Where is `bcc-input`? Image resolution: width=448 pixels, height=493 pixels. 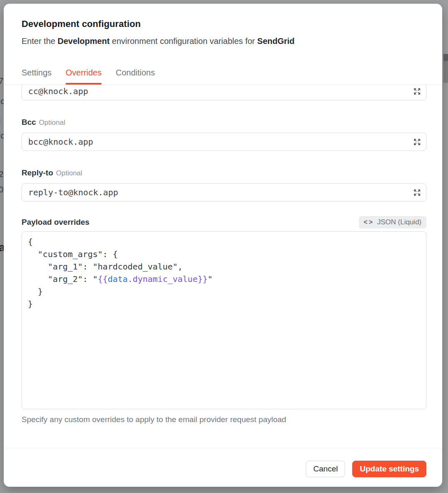
bcc-input is located at coordinates (224, 142).